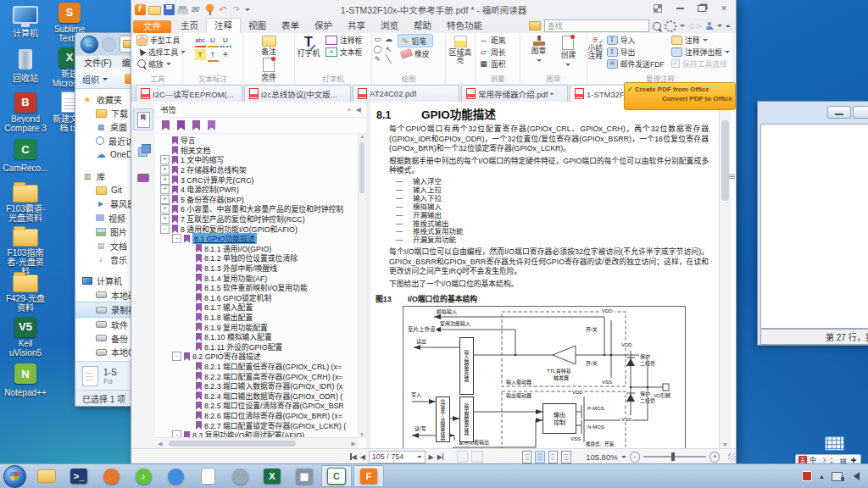 The image size is (868, 488). I want to click on summarize-comments-button: ≡小结注释, so click(595, 52).